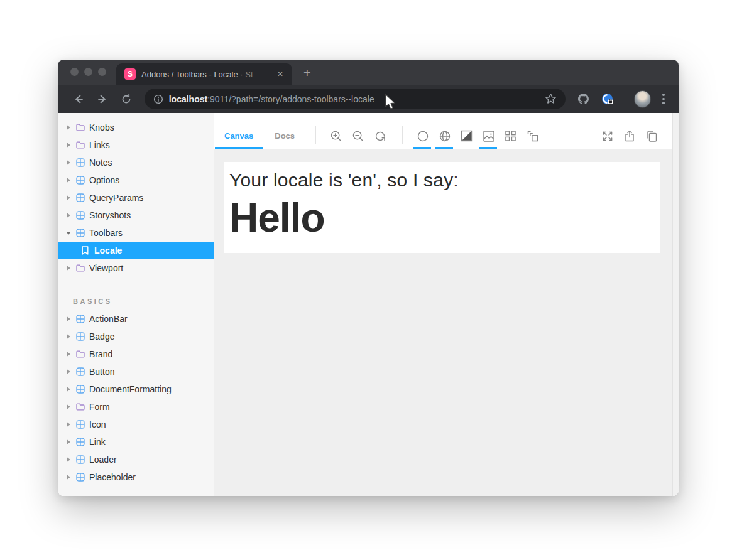 This screenshot has width=754, height=560. Describe the element at coordinates (625, 99) in the screenshot. I see `toolbar-divider` at that location.